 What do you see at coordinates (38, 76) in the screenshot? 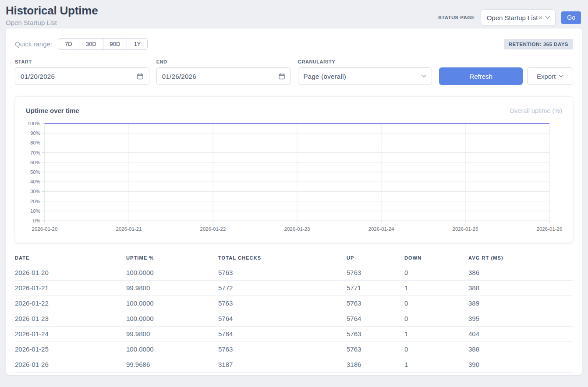
I see `start-date-value: 01/20/2026` at bounding box center [38, 76].